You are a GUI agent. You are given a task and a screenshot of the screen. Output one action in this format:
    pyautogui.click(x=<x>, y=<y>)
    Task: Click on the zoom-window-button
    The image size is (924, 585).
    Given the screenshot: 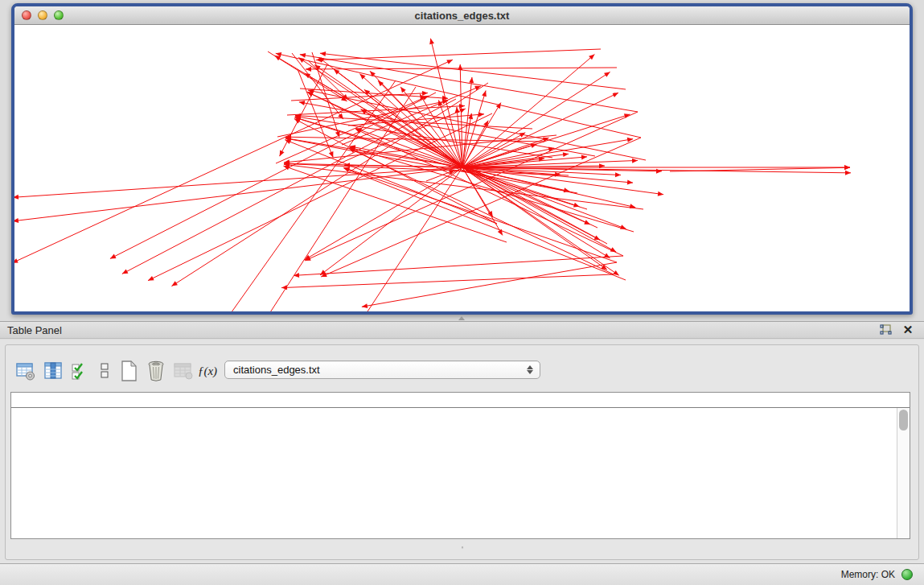 What is the action you would take?
    pyautogui.click(x=59, y=15)
    